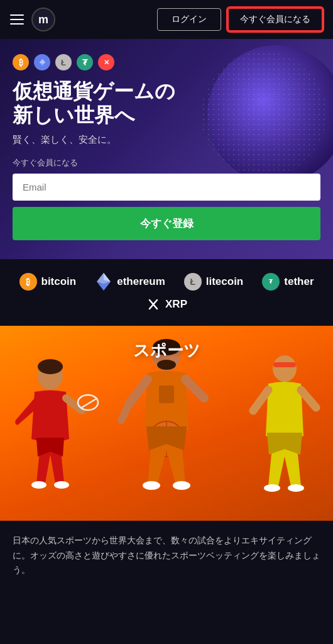  What do you see at coordinates (275, 19) in the screenshot?
I see `register-button: 今すぐ会員になる` at bounding box center [275, 19].